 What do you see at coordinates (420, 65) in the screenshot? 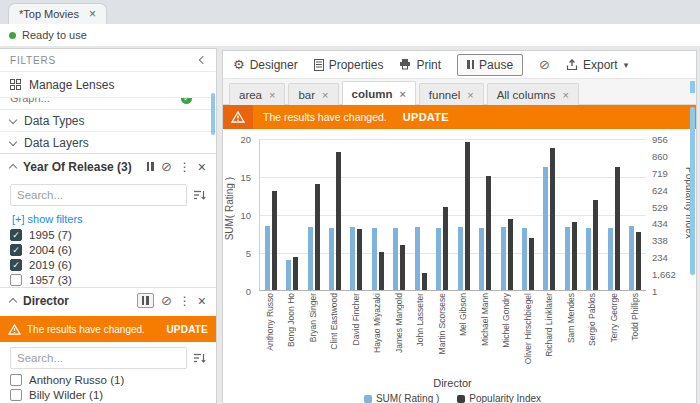
I see `print-button: Print` at bounding box center [420, 65].